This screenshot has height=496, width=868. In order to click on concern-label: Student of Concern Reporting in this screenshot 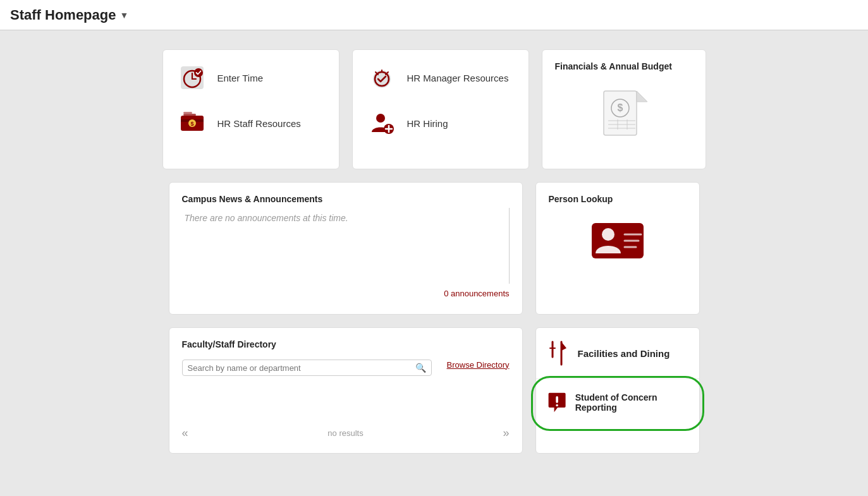, I will do `click(632, 402)`.